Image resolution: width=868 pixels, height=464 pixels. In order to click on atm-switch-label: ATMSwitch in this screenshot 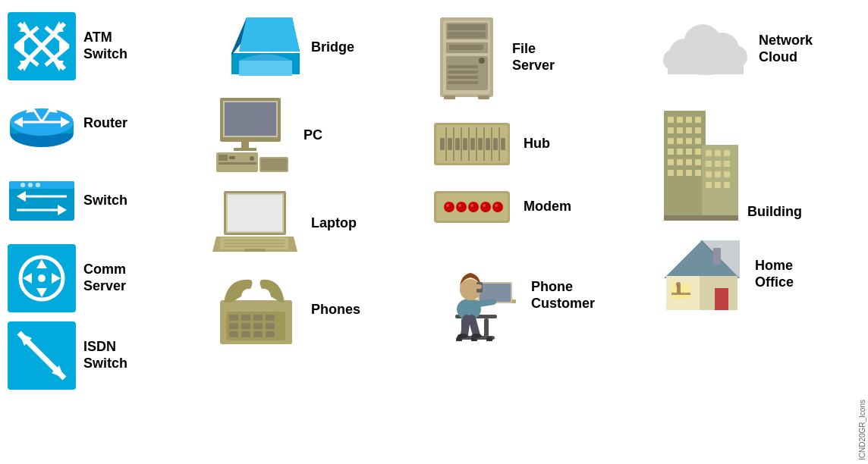, I will do `click(105, 45)`.